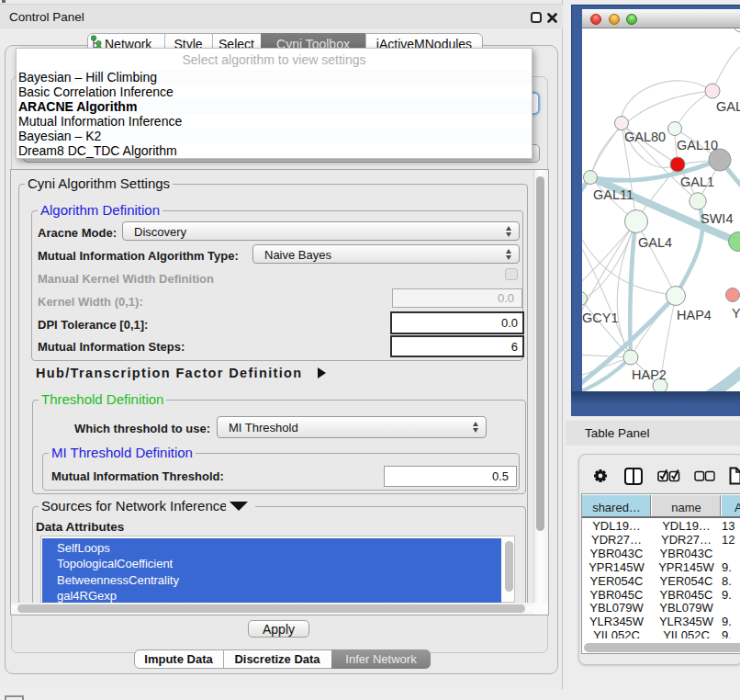 This screenshot has width=740, height=700. What do you see at coordinates (649, 375) in the screenshot?
I see `svg-text: HAP2` at bounding box center [649, 375].